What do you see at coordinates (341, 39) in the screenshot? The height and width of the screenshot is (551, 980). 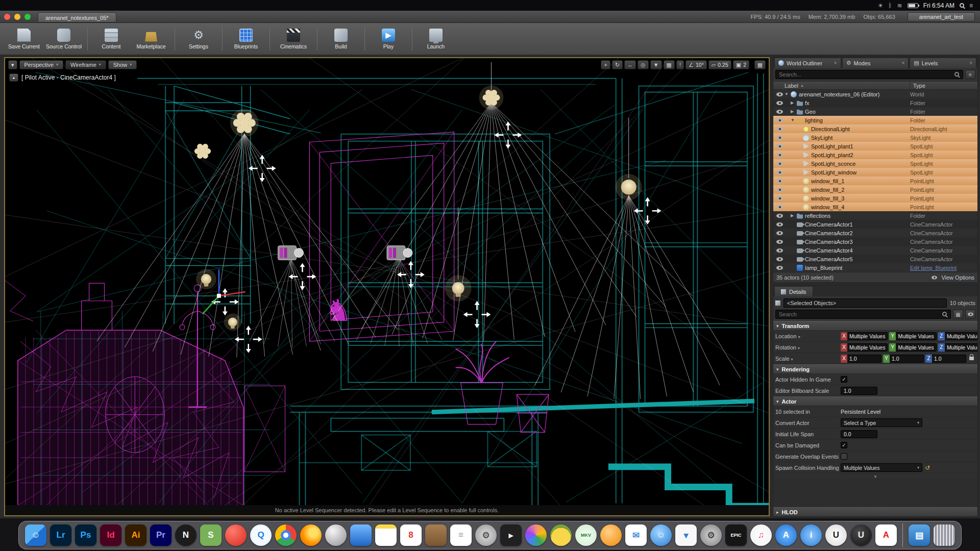 I see `build-button: Build` at bounding box center [341, 39].